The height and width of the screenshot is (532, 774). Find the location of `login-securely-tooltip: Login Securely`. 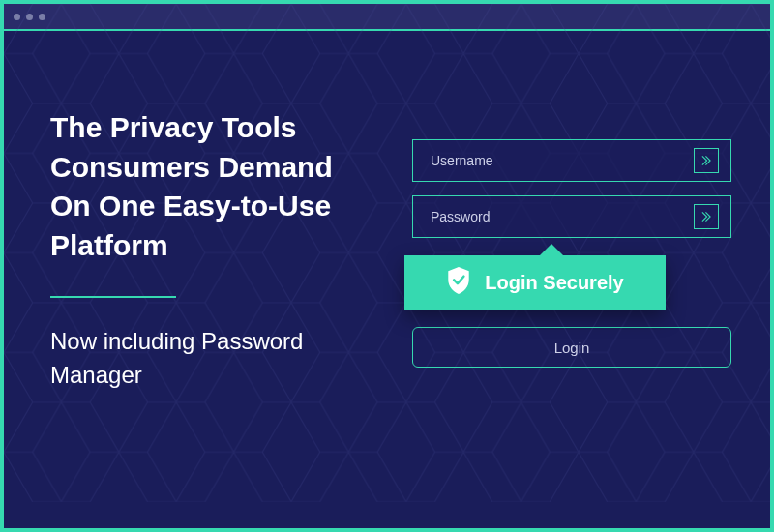

login-securely-tooltip: Login Securely is located at coordinates (535, 282).